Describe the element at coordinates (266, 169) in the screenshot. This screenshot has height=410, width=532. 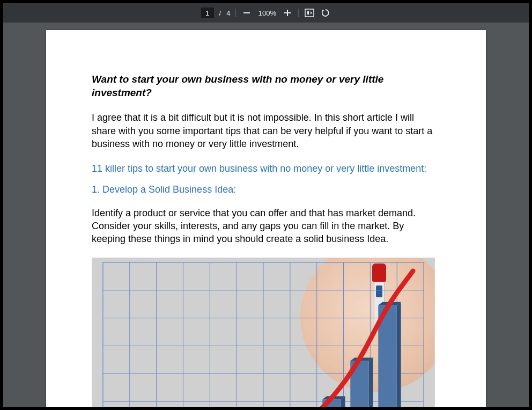
I see `doc-heading-main: 11 killer tips to start your own busines…` at that location.